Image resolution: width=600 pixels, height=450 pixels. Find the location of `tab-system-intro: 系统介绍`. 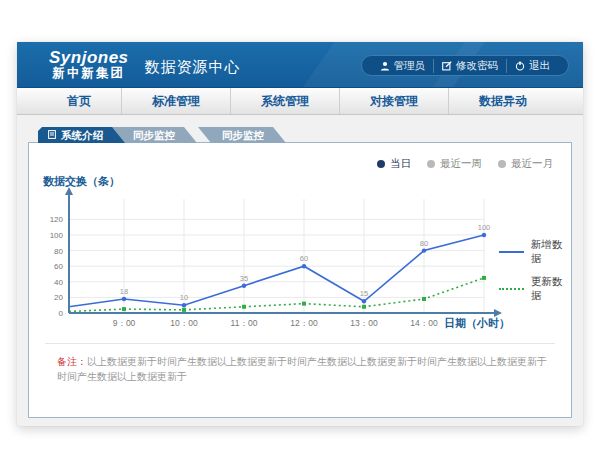

tab-system-intro: 系统介绍 is located at coordinates (82, 135).